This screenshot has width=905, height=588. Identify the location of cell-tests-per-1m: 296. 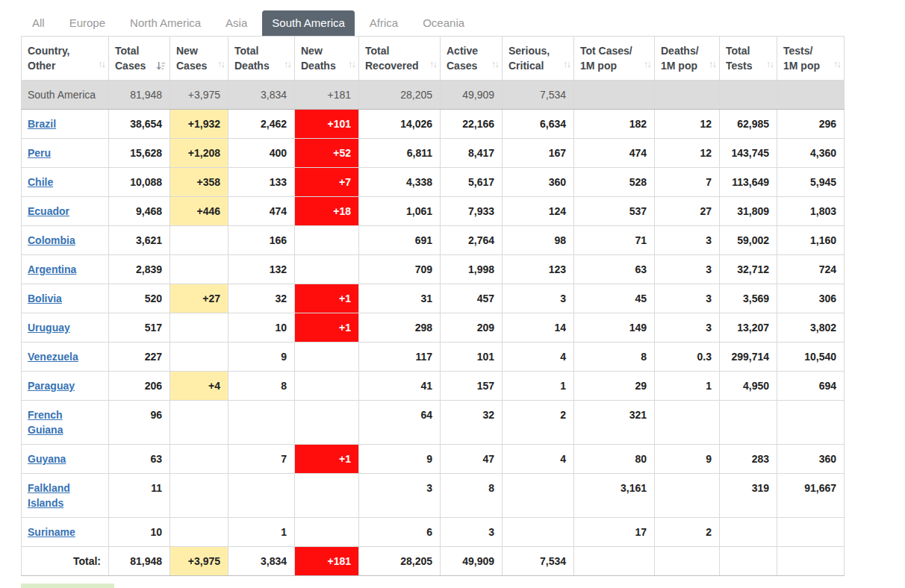
(811, 124).